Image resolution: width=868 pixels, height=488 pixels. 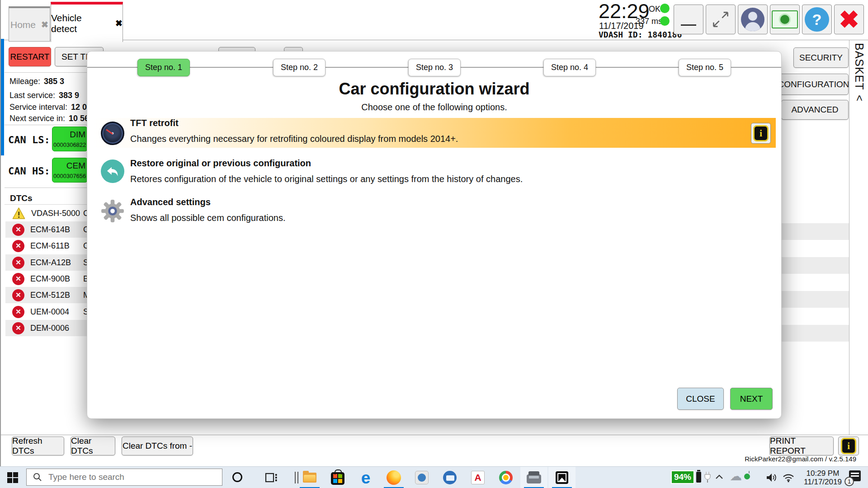 I want to click on wizard-next-button: NEXT, so click(x=751, y=399).